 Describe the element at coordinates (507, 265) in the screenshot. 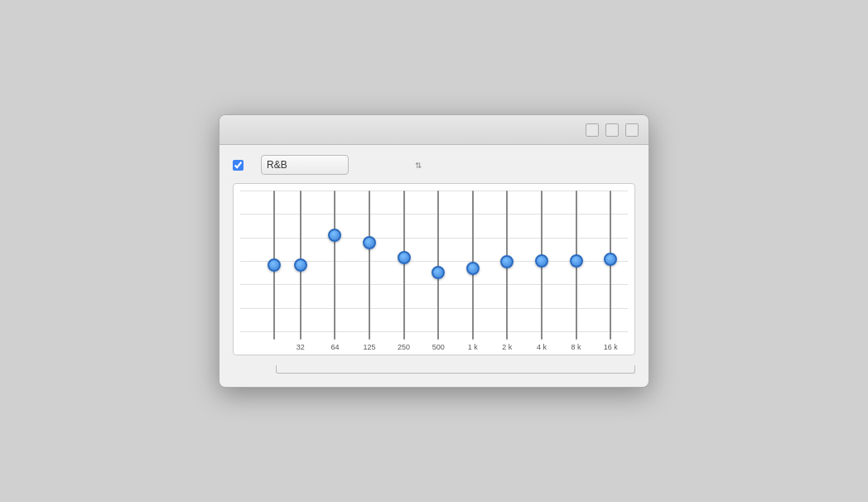

I see `band-track-container-2 k` at that location.